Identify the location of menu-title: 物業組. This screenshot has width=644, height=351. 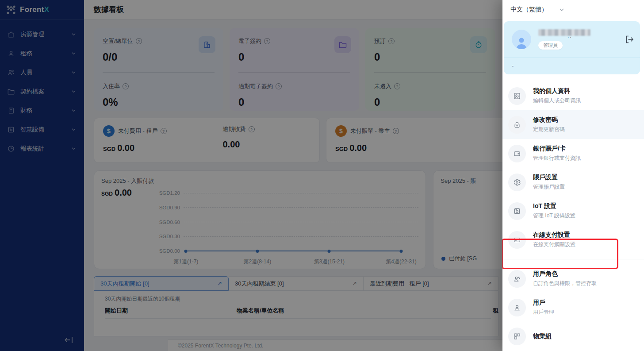
(542, 336).